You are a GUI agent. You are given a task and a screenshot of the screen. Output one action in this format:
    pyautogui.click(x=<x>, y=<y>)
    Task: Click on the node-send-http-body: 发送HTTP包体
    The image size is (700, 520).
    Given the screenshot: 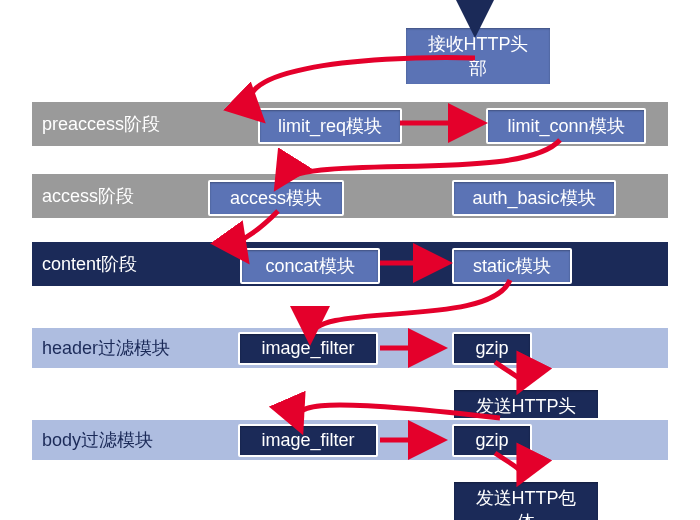 What is the action you would take?
    pyautogui.click(x=526, y=500)
    